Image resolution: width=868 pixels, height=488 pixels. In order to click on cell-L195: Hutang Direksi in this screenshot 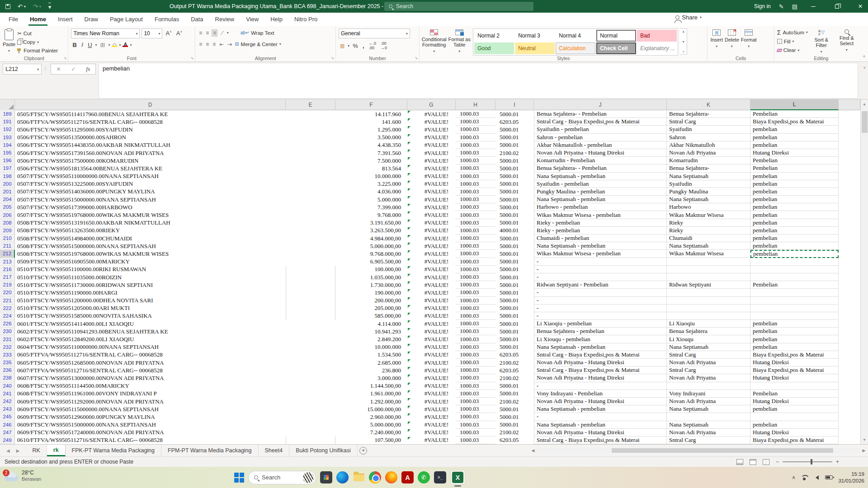, I will do `click(795, 153)`.